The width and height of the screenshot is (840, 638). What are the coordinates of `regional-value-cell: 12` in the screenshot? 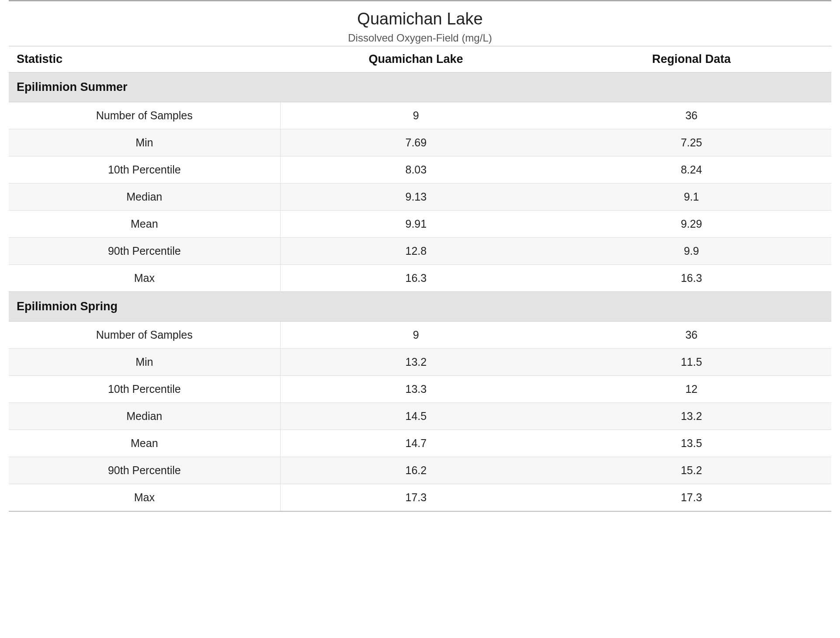 It's located at (691, 389).